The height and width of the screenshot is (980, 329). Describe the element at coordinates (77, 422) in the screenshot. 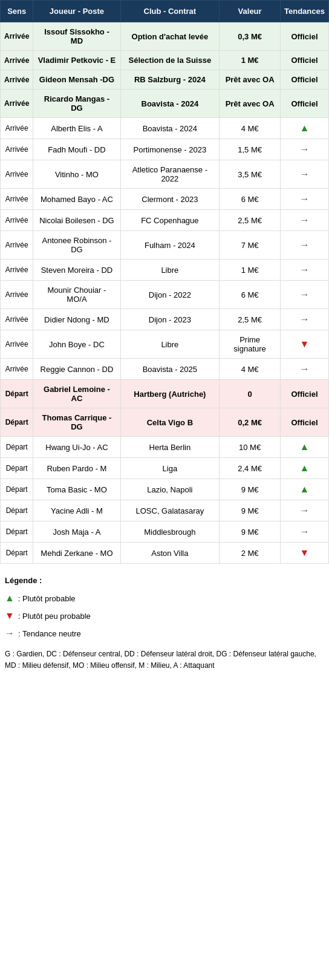

I see `joueur-cell: Thomas Carrique - DG` at that location.